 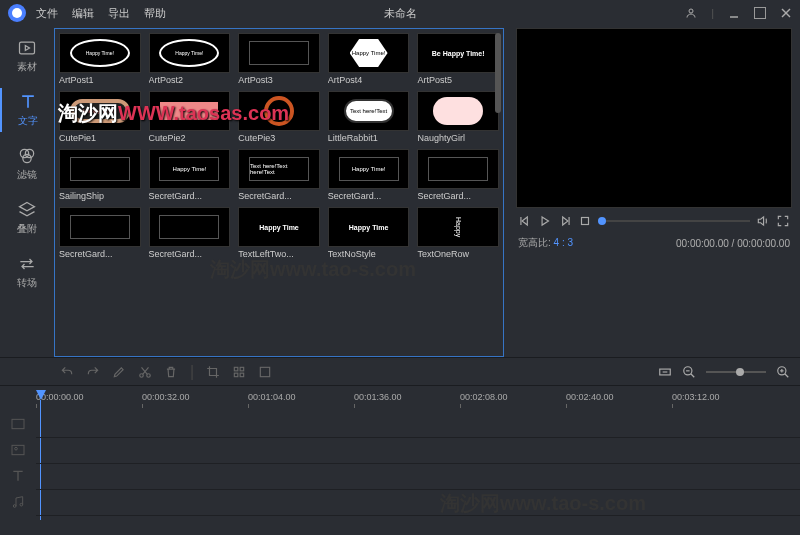 I want to click on ruler-mark: 00:00:32.00, so click(x=166, y=400).